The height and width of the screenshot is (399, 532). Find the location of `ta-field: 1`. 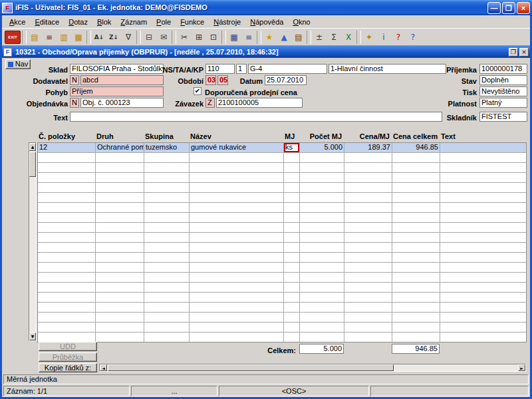

ta-field: 1 is located at coordinates (241, 69).